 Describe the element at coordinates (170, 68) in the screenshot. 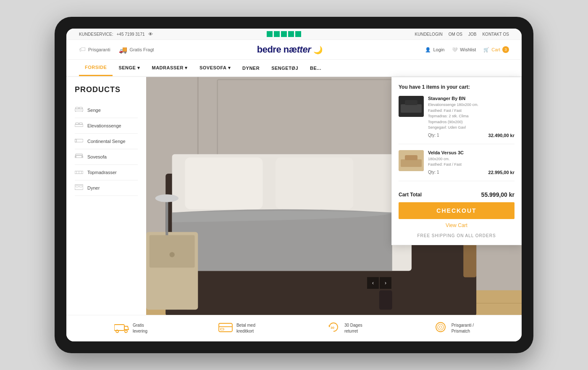

I see `nav-madrasser: MADRASSER ▾` at that location.